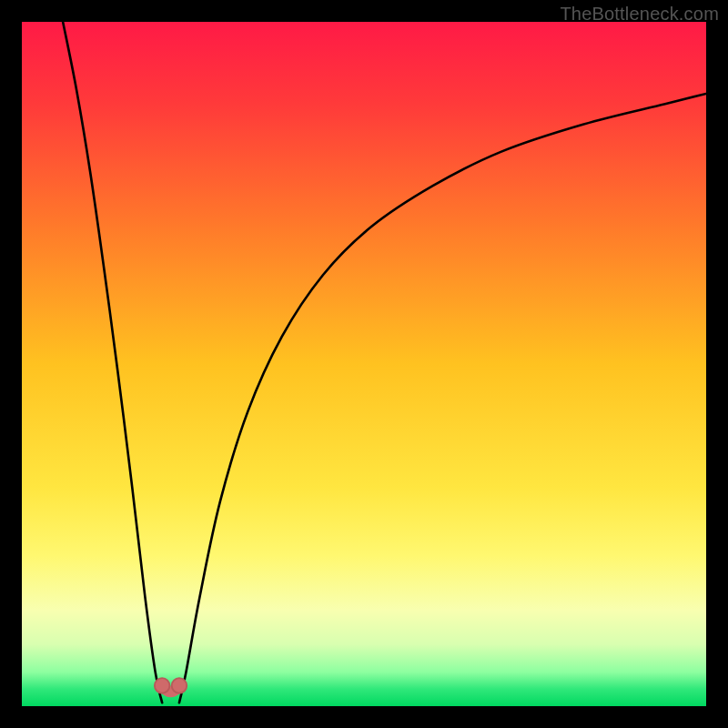 The height and width of the screenshot is (728, 728). What do you see at coordinates (162, 686) in the screenshot?
I see `valley-marker-left` at bounding box center [162, 686].